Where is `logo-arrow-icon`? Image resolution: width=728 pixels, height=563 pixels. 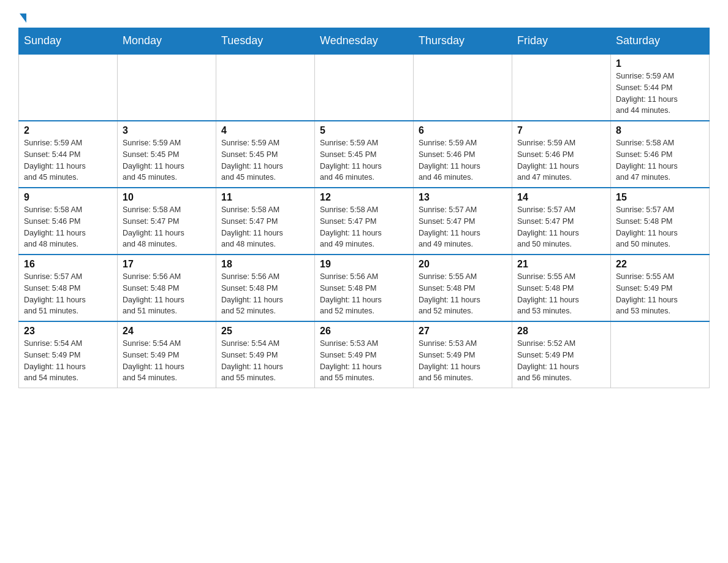
logo-arrow-icon is located at coordinates (23, 18).